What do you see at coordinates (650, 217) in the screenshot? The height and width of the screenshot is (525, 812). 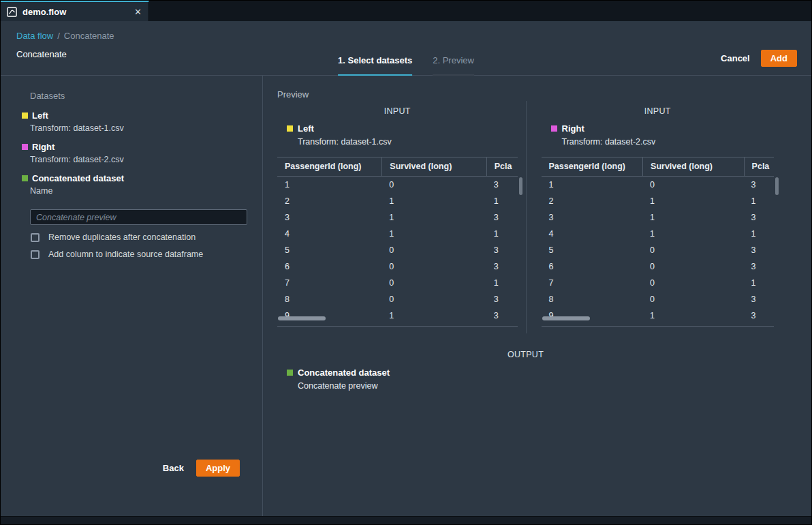 I see `input-section-right: INPUT Right Transform: dataset-2.csv Pas…` at bounding box center [650, 217].